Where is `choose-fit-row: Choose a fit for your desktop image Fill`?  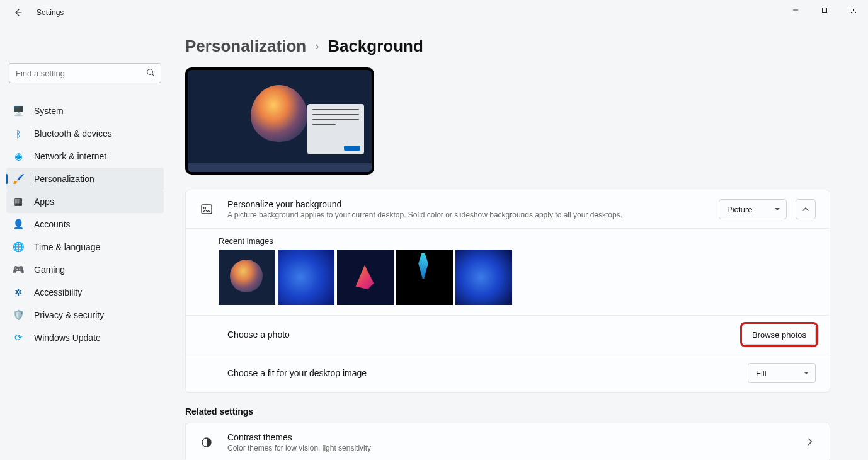 choose-fit-row: Choose a fit for your desktop image Fill is located at coordinates (508, 373).